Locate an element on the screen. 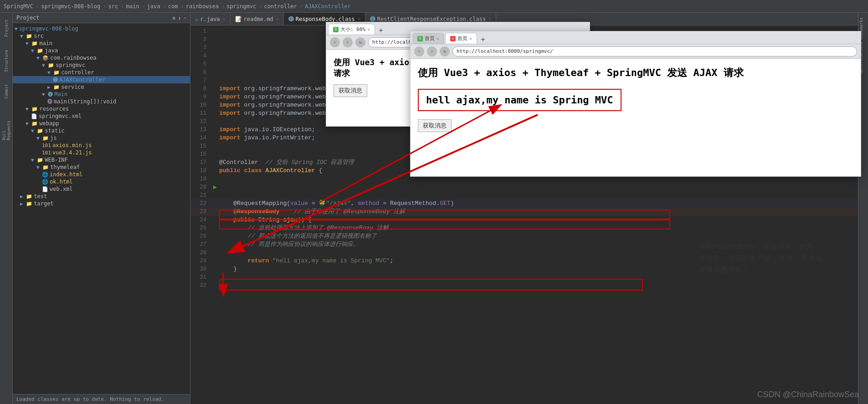 The height and width of the screenshot is (404, 868). browser1-forward: › is located at coordinates (348, 42).